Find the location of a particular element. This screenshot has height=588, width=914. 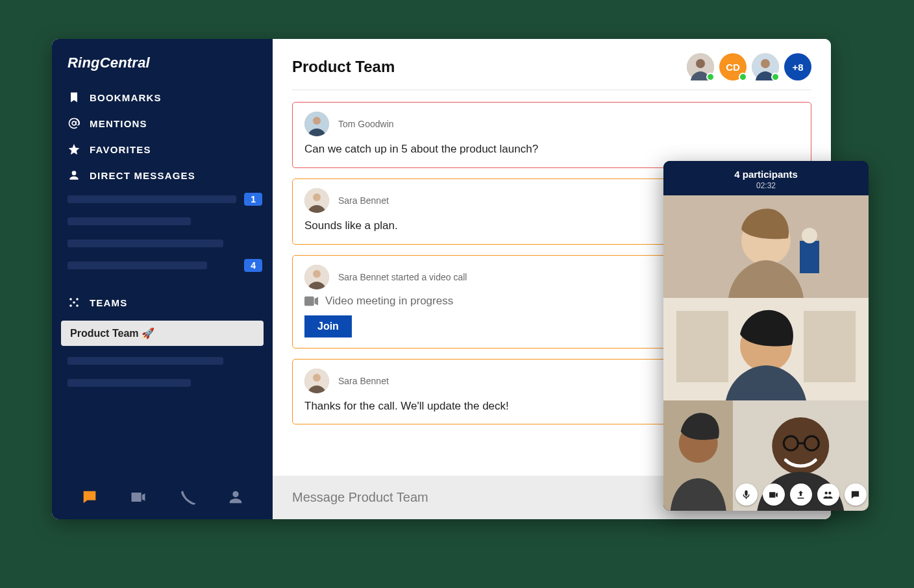

tab-phone is located at coordinates (187, 497).